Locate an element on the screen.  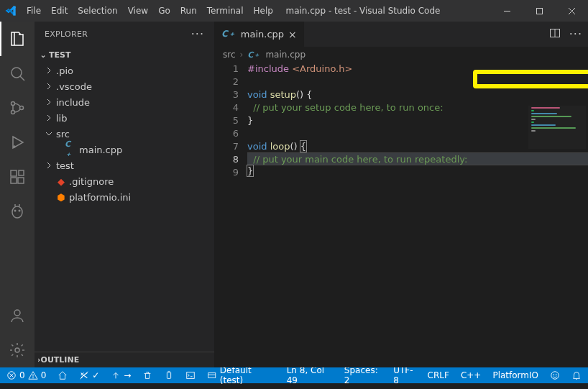
cpp-file-icon: C﹢ is located at coordinates (71, 150).